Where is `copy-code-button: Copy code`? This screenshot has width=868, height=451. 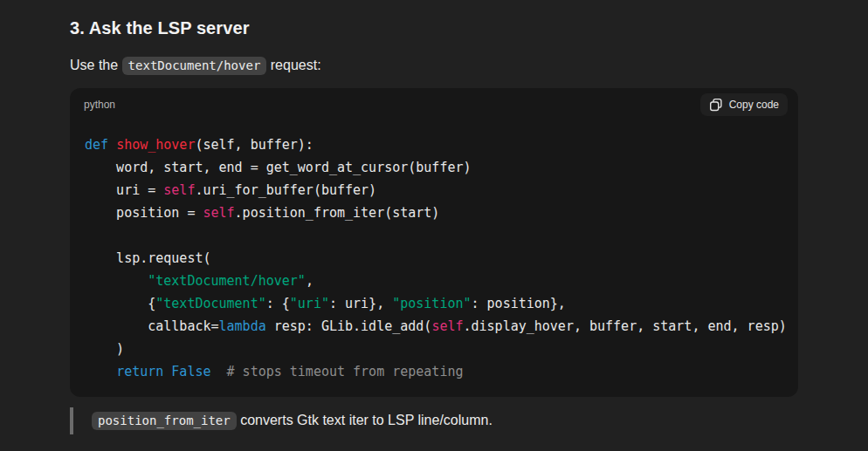 copy-code-button: Copy code is located at coordinates (744, 105).